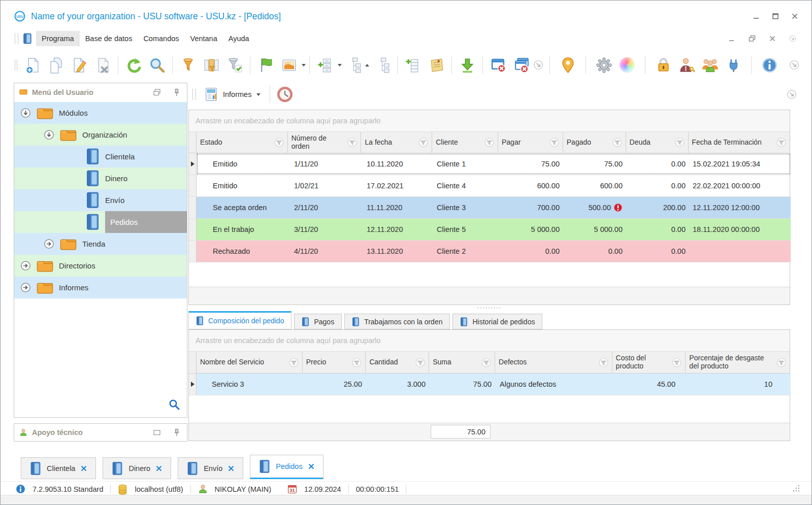 This screenshot has height=505, width=812. I want to click on column-header-defectos: Defectos, so click(554, 362).